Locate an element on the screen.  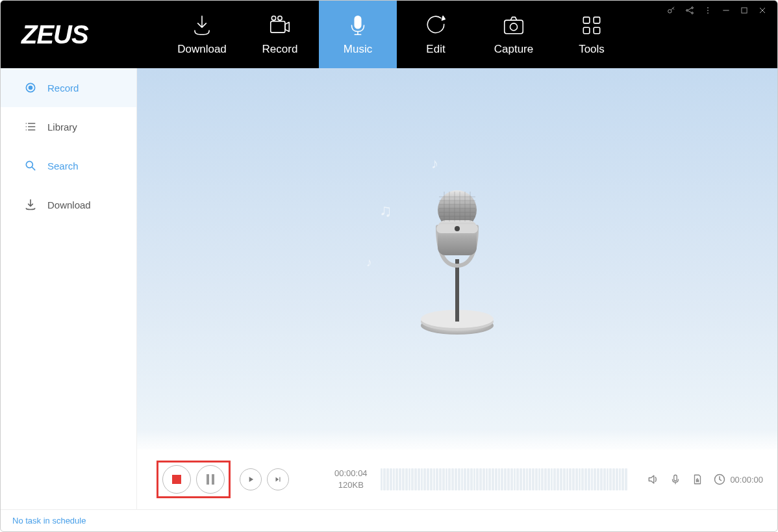
next-button is located at coordinates (278, 479).